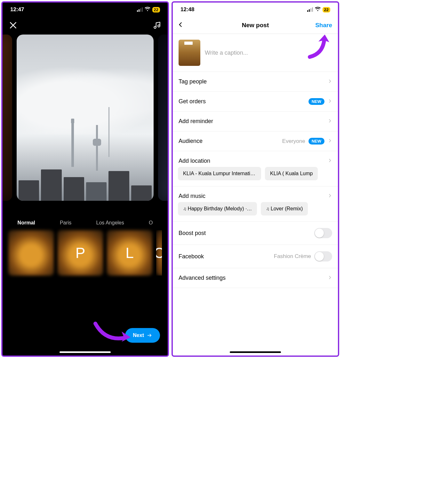 Image resolution: width=448 pixels, height=477 pixels. Describe the element at coordinates (191, 141) in the screenshot. I see `row-label: Audience` at that location.